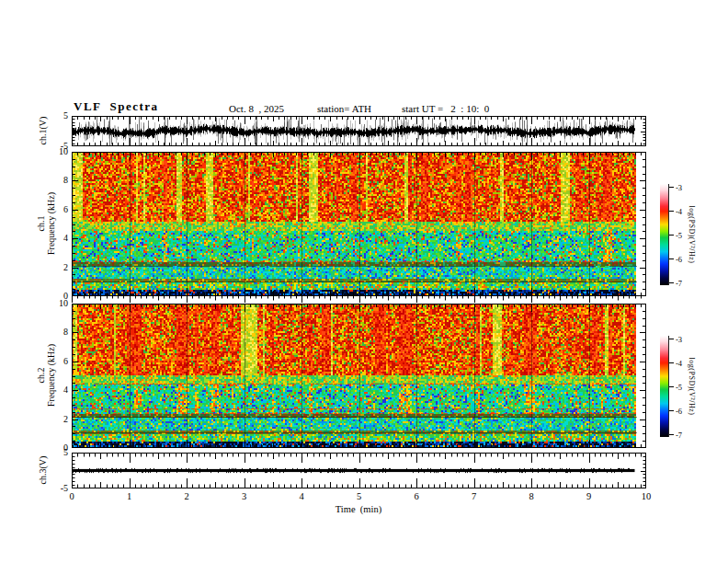  Describe the element at coordinates (42, 131) in the screenshot. I see `ch1-voltage-axis-label: ch.1(V)` at that location.